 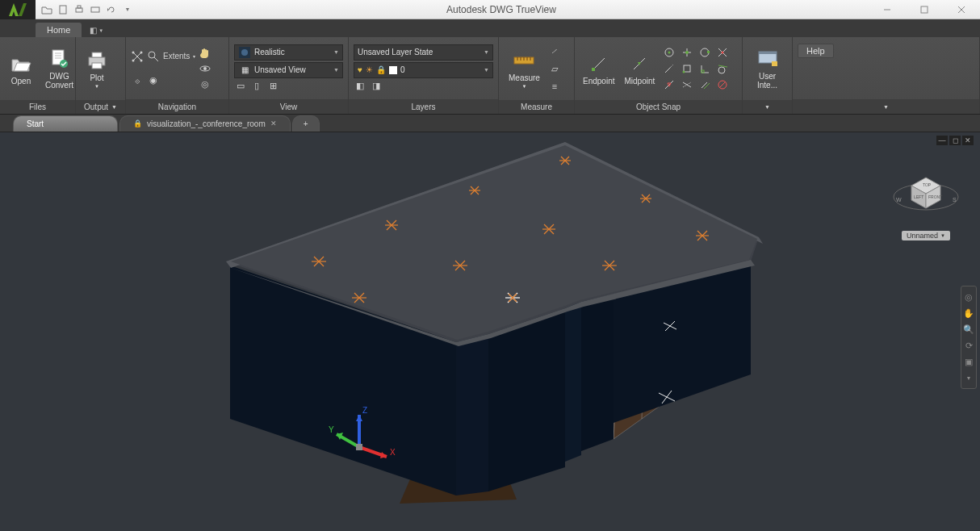 I want to click on help-button: Help, so click(x=815, y=51).